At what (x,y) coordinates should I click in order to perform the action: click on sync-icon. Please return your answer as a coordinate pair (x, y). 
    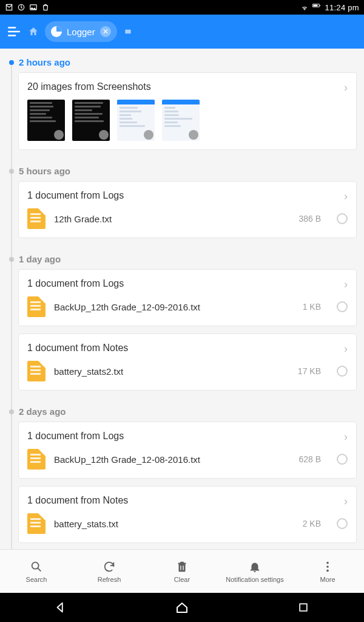
    Looking at the image, I should click on (21, 7).